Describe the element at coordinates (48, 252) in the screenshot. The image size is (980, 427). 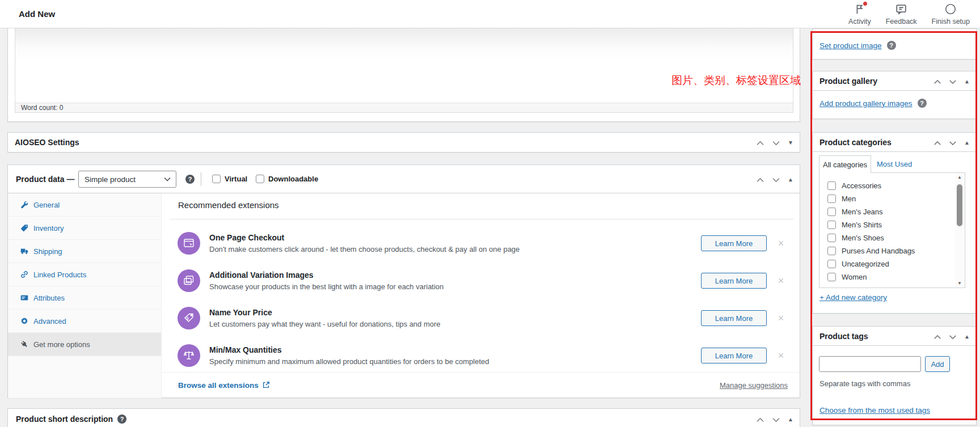
I see `tab-label: Shipping` at that location.